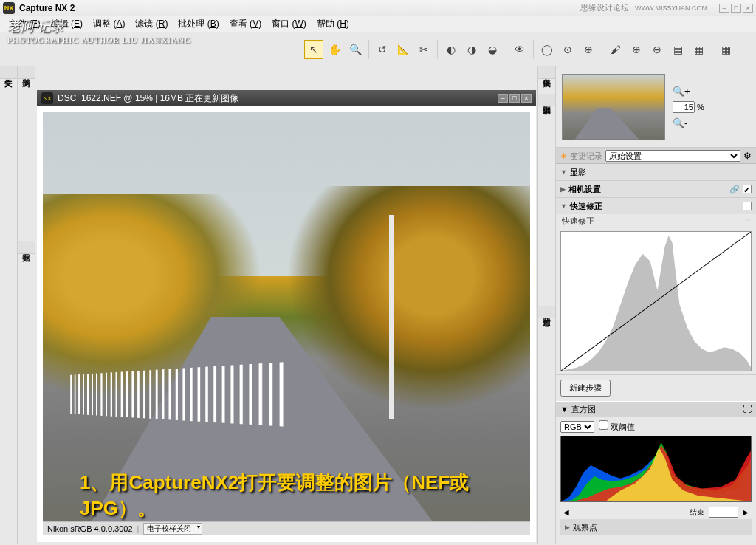 The width and height of the screenshot is (756, 545). I want to click on tool-neutral-point: ◒, so click(492, 49).